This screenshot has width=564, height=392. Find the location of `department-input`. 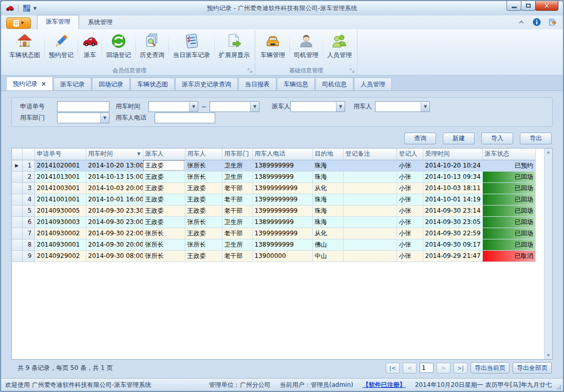

department-input is located at coordinates (79, 118).